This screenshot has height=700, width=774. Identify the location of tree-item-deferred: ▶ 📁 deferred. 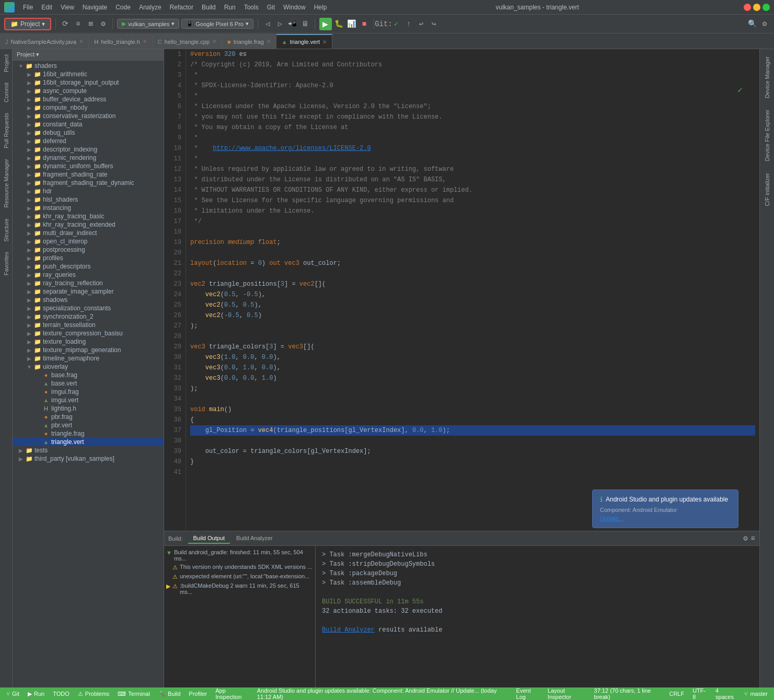
(88, 141).